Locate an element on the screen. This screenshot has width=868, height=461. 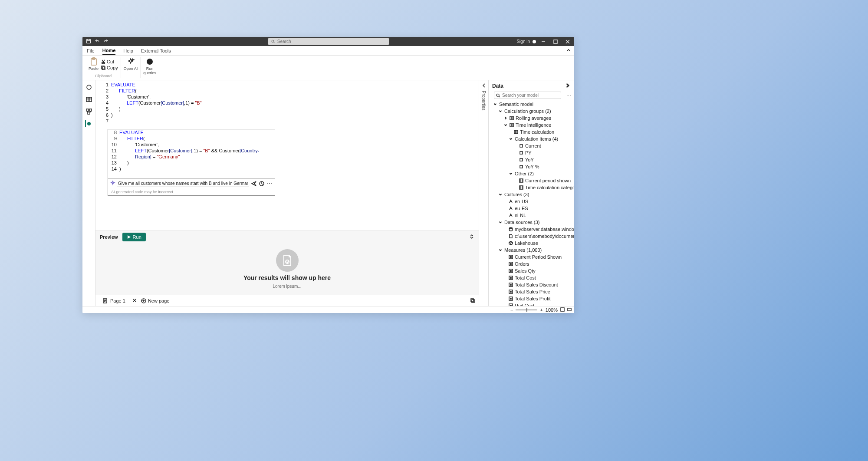
tree-node: Lakehouse is located at coordinates (531, 243).